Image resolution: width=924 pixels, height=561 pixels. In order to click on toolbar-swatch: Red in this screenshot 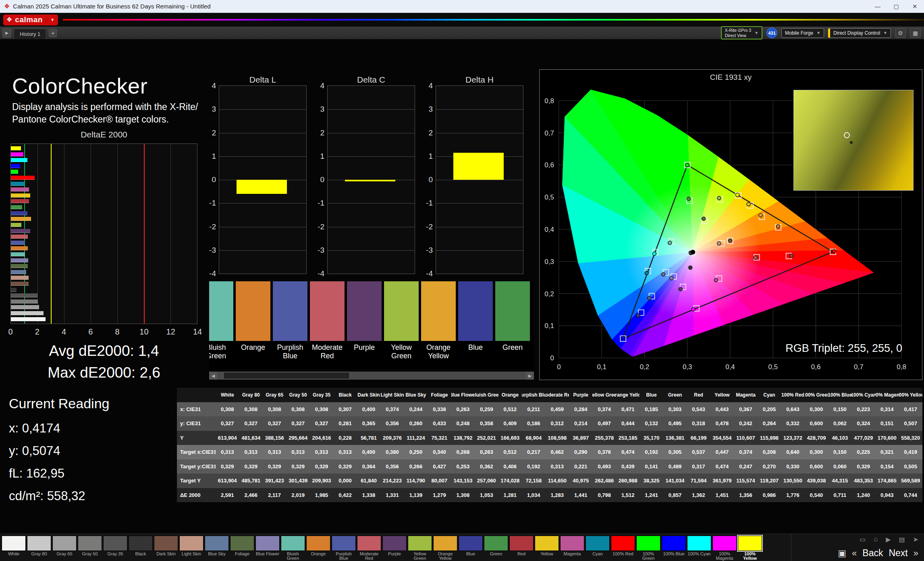, I will do `click(521, 548)`.